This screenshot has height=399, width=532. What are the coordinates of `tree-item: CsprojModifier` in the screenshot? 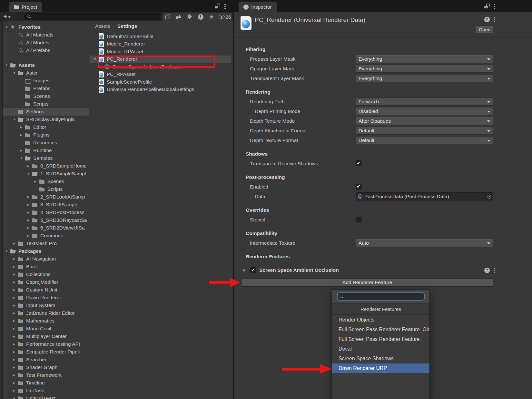 It's located at (44, 282).